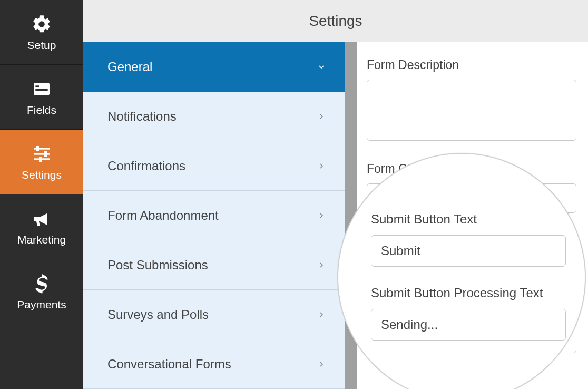 The width and height of the screenshot is (588, 389). Describe the element at coordinates (42, 89) in the screenshot. I see `list-icon` at that location.